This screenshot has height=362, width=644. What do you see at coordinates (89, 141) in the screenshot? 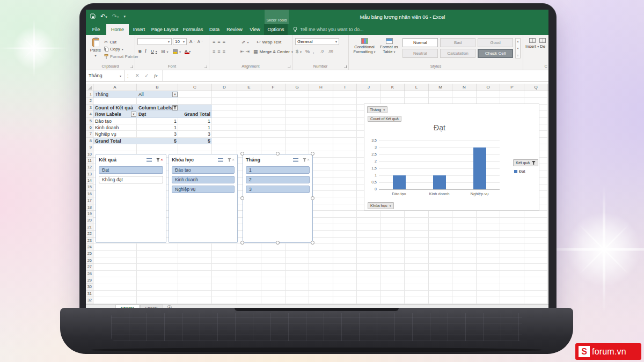
I see `row-header-8: 8` at bounding box center [89, 141].